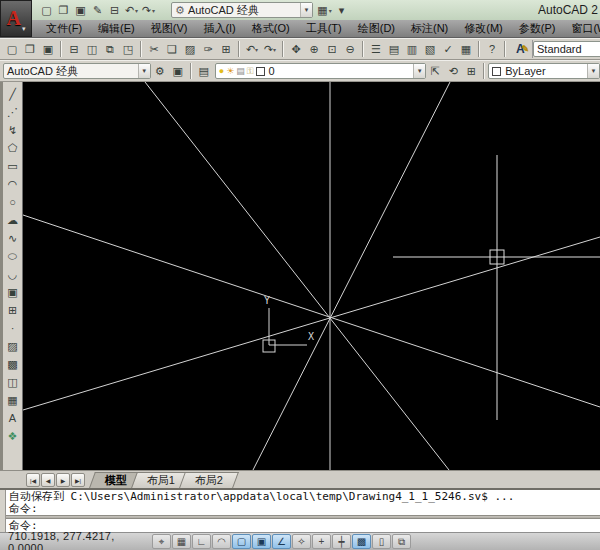  I want to click on menu-modify: 修改(M), so click(484, 28).